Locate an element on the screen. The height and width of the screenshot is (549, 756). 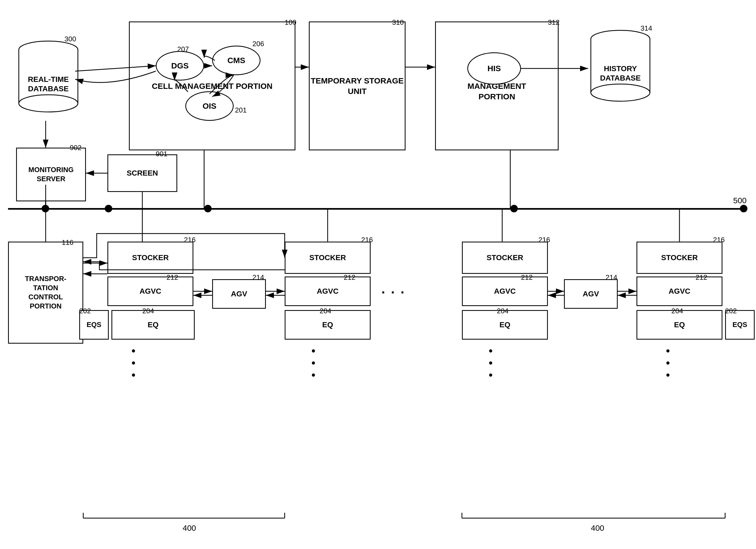
ref-310: 310 is located at coordinates (398, 23).